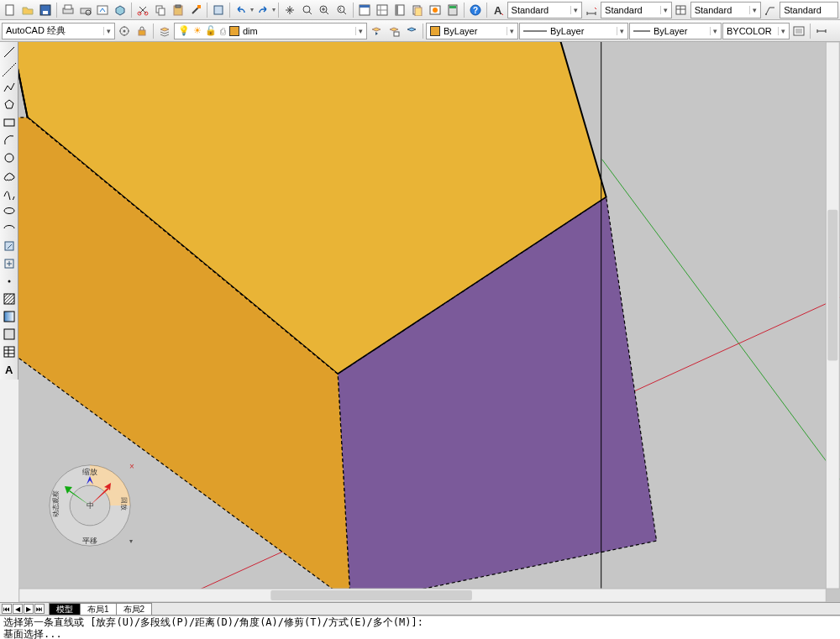 The height and width of the screenshot is (639, 840). What do you see at coordinates (120, 10) in the screenshot?
I see `3d-button` at bounding box center [120, 10].